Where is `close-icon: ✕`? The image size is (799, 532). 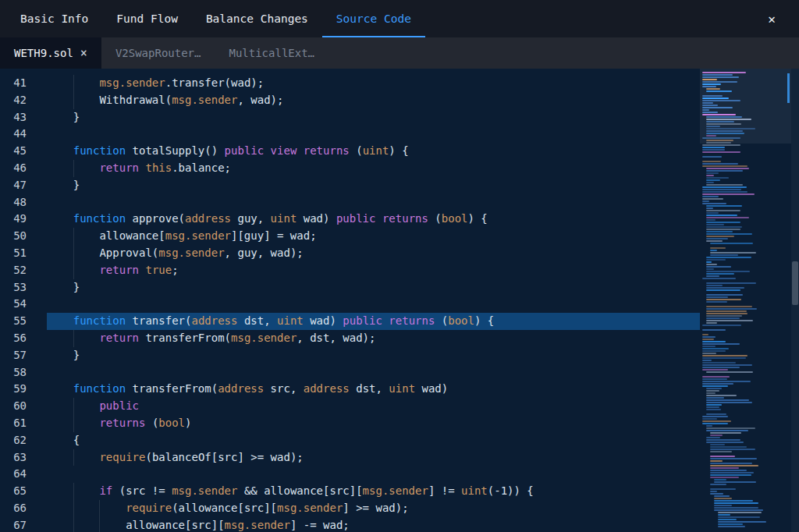 close-icon: ✕ is located at coordinates (772, 19).